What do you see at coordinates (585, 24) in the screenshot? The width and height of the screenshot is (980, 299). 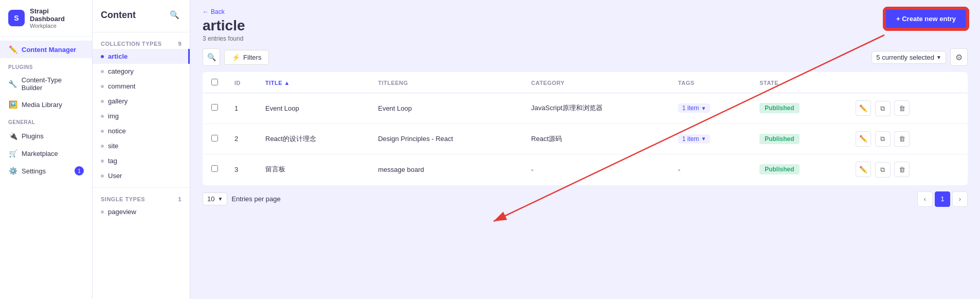 I see `main-header: ← Back article 3 entries found + Create …` at bounding box center [585, 24].